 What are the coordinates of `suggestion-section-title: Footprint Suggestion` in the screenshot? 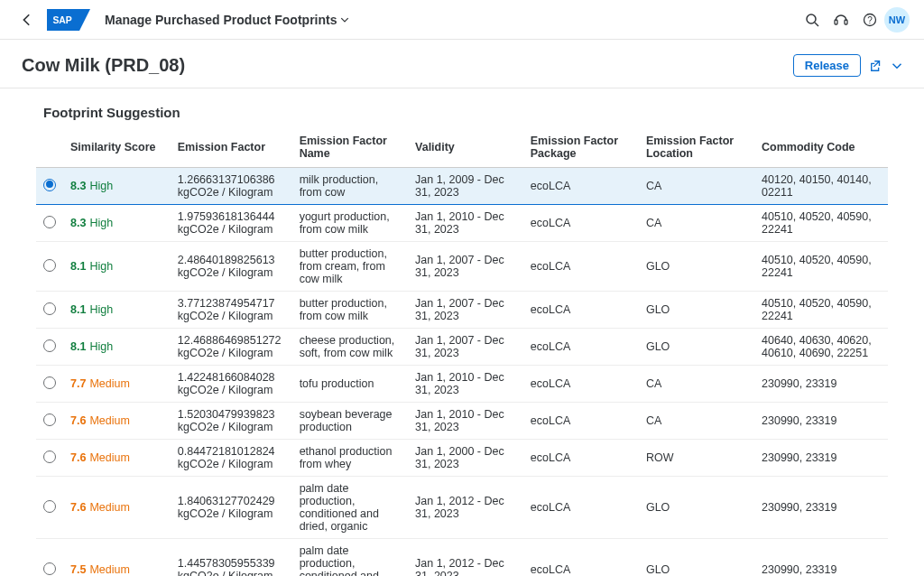 It's located at (462, 112).